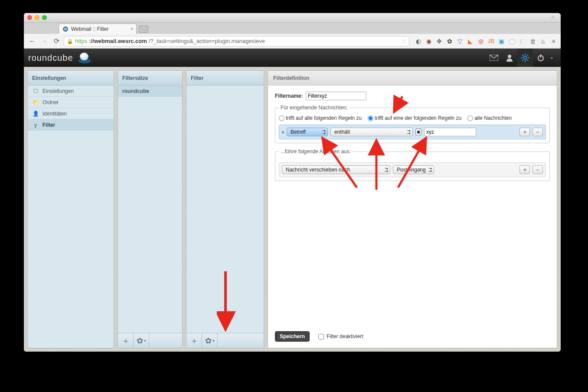 The width and height of the screenshot is (588, 392). I want to click on settings-item-label: Einstellungen, so click(58, 91).